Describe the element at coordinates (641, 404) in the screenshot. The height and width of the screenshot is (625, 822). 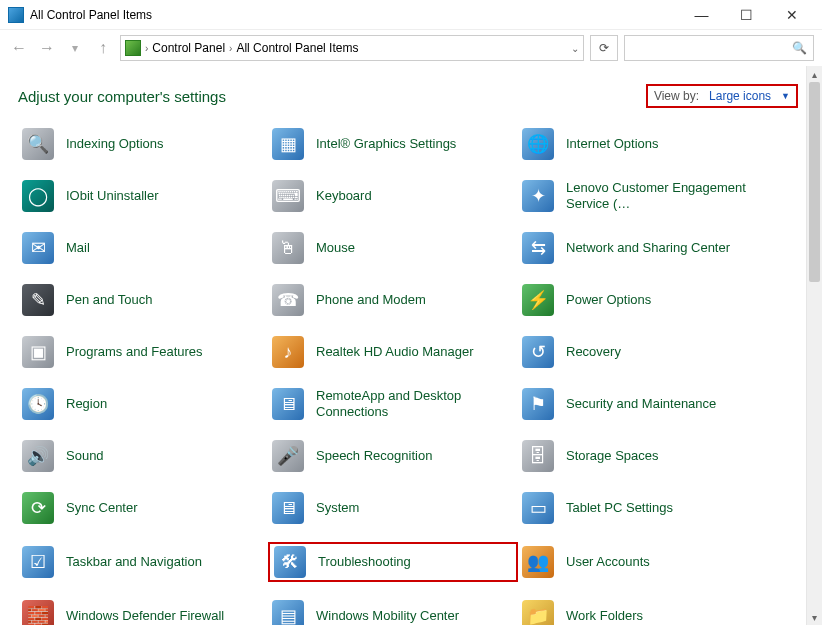
I see `item-label: Security and Maintenance` at that location.